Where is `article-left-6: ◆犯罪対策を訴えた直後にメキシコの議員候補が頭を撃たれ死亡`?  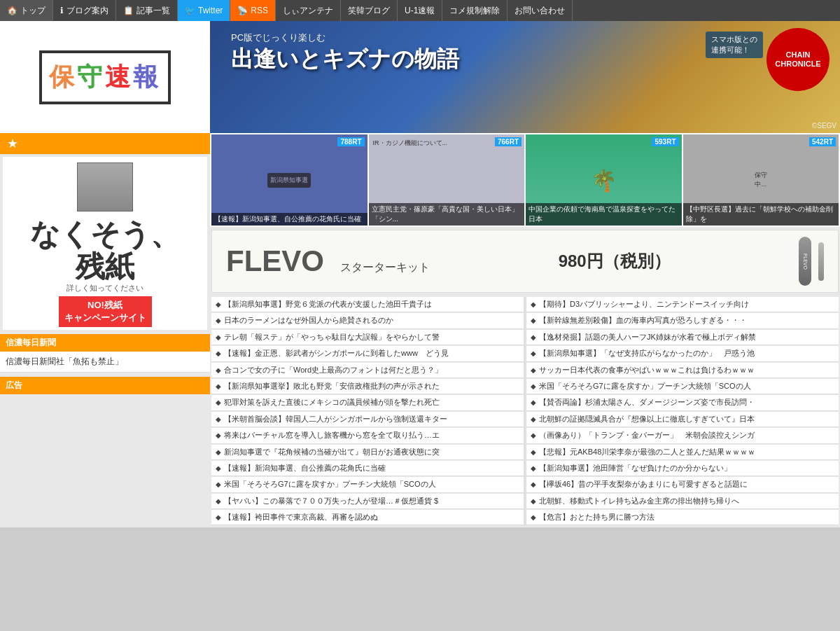 article-left-6: ◆犯罪対策を訴えた直後にメキシコの議員候補が頭を撃たれ死亡 is located at coordinates (368, 403).